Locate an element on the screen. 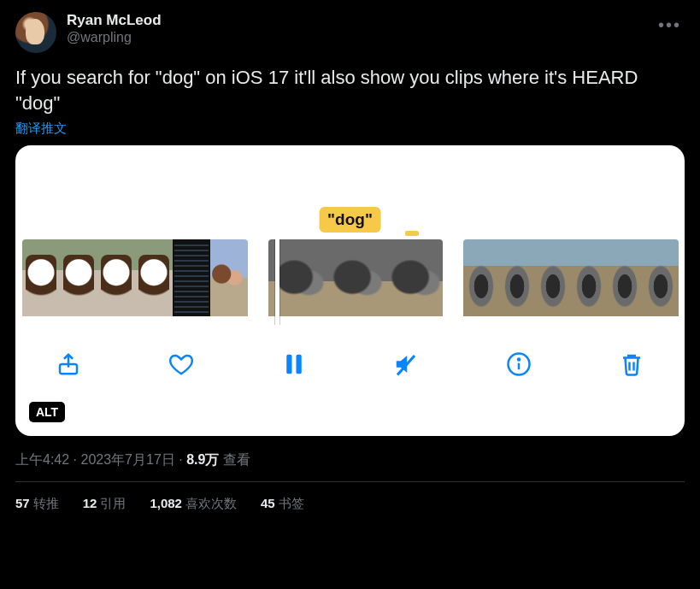  match-marker is located at coordinates (412, 233).